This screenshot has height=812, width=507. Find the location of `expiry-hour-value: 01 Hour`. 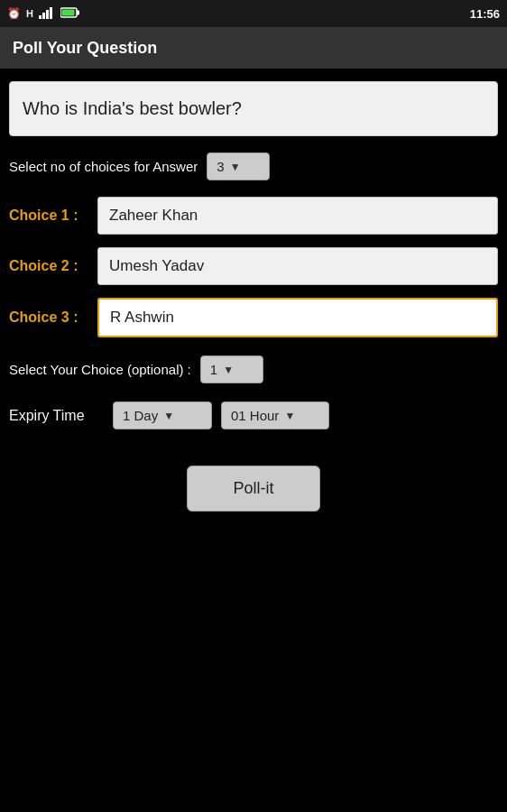

expiry-hour-value: 01 Hour is located at coordinates (254, 415).